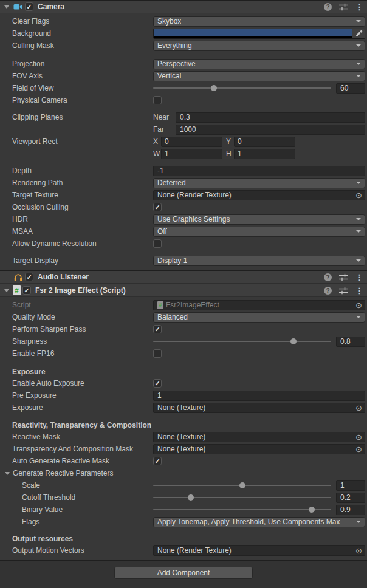 The height and width of the screenshot is (588, 367). I want to click on object-field-reactive-mask: None (Texture)⊙, so click(259, 437).